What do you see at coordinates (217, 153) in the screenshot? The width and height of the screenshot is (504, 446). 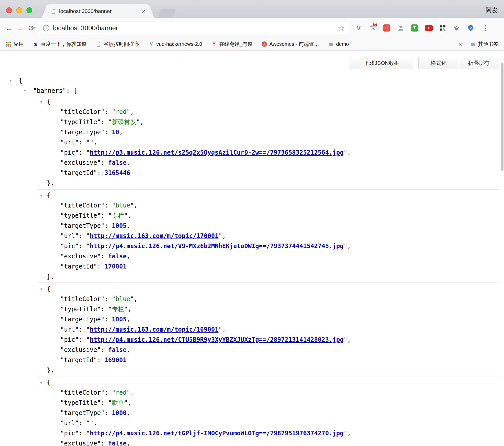 I see `json-link: http://p3.music.126.net/s25q2x5QyqsAzilC…` at bounding box center [217, 153].